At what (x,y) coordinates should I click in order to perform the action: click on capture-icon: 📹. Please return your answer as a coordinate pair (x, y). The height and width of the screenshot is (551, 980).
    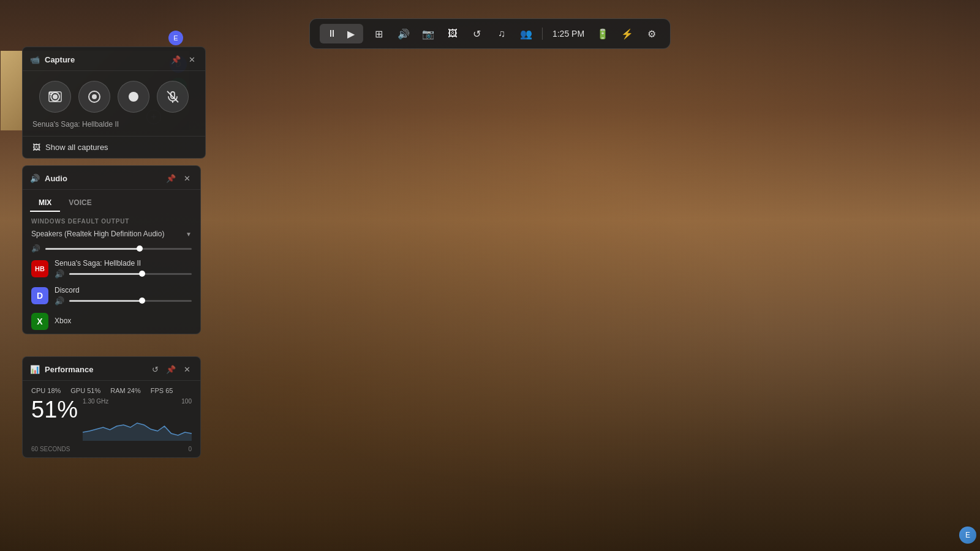
    Looking at the image, I should click on (35, 60).